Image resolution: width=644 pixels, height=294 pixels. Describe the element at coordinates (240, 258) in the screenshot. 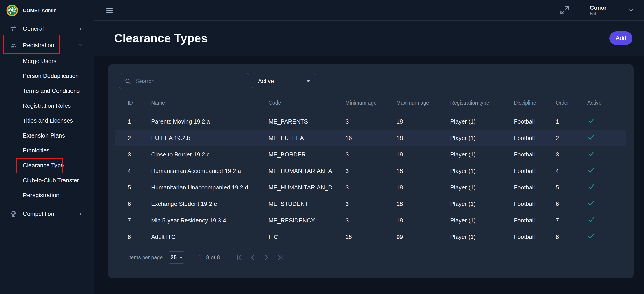

I see `first-page-icon` at that location.